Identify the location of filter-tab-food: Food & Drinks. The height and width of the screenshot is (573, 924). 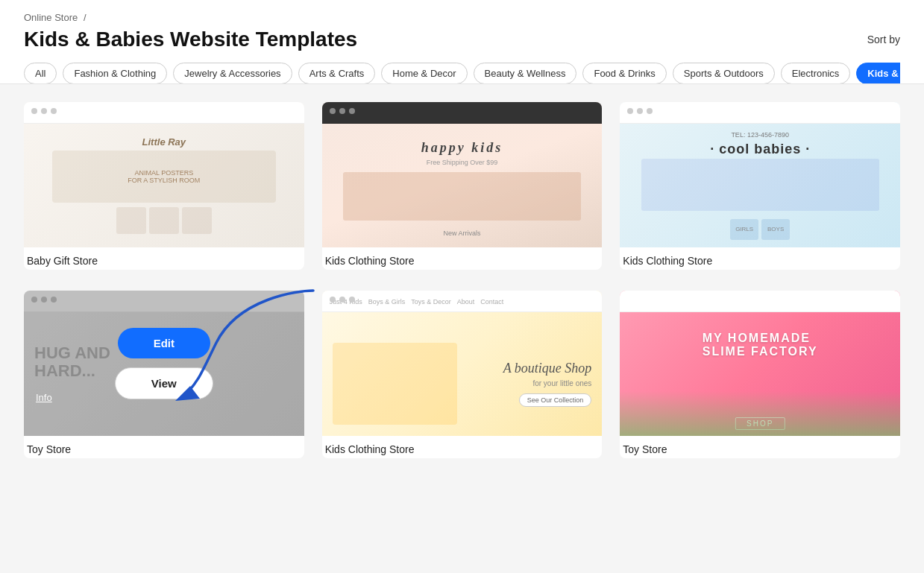
(624, 73).